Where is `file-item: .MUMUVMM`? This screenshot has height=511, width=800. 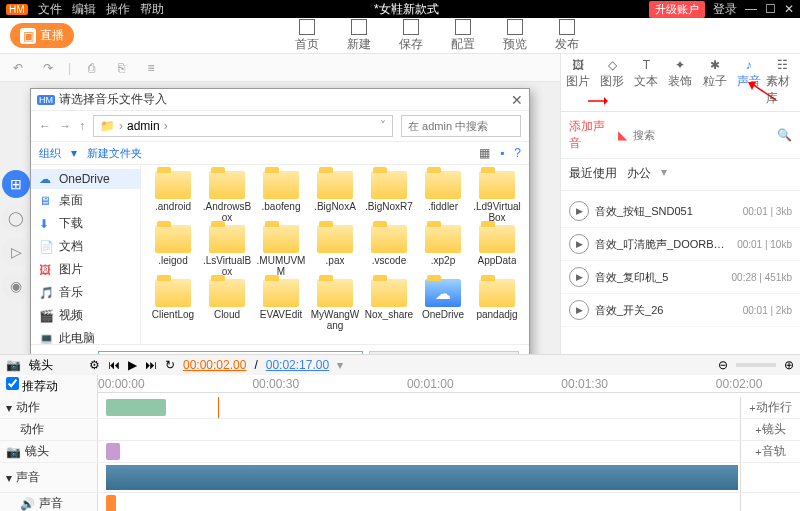
file-item: .MUMUVMM is located at coordinates (281, 251).